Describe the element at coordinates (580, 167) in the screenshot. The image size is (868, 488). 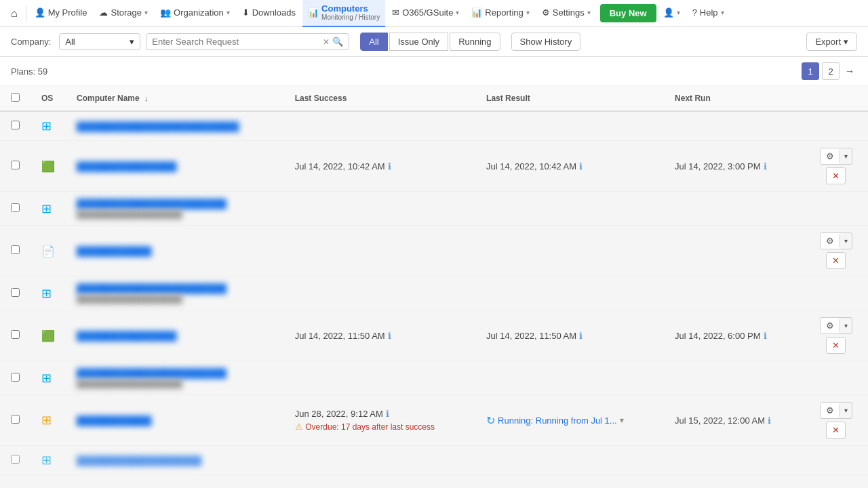
I see `last-result-info-icon: ℹ` at that location.